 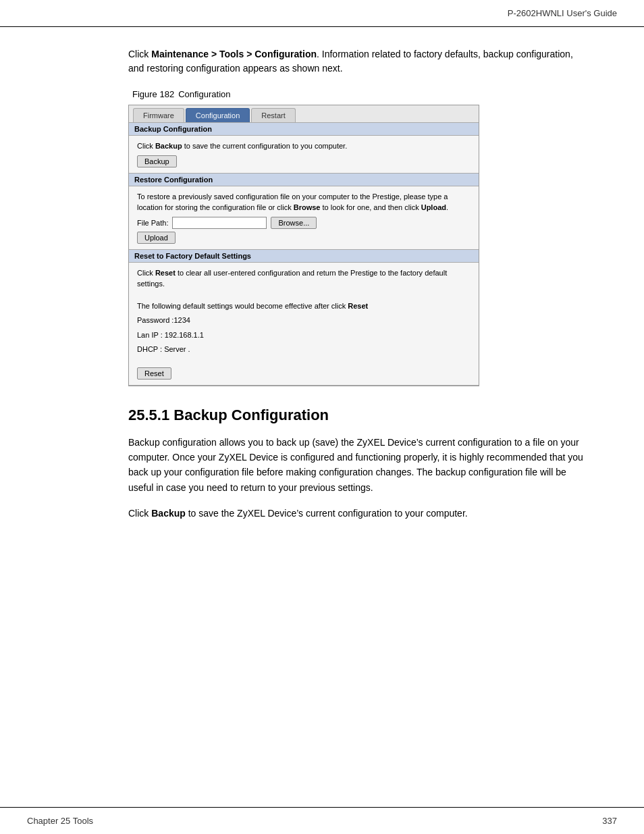 What do you see at coordinates (154, 373) in the screenshot?
I see `reset-button: Reset` at bounding box center [154, 373].